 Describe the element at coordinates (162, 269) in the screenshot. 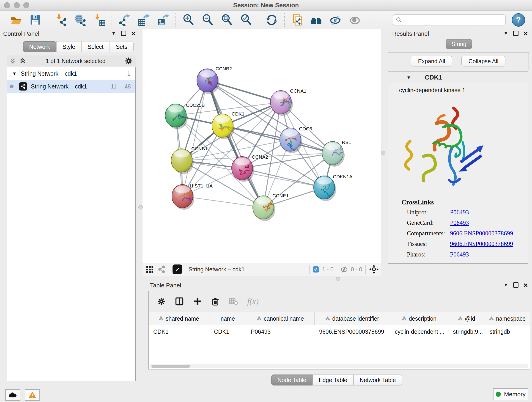

I see `network-view-mode-icon` at that location.